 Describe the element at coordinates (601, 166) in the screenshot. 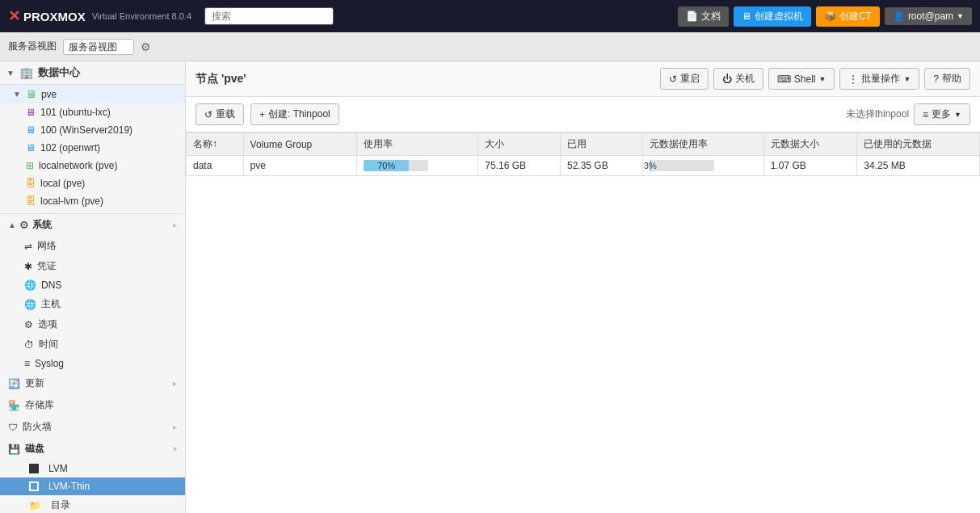

I see `cell-used: 52.35 GB` at that location.